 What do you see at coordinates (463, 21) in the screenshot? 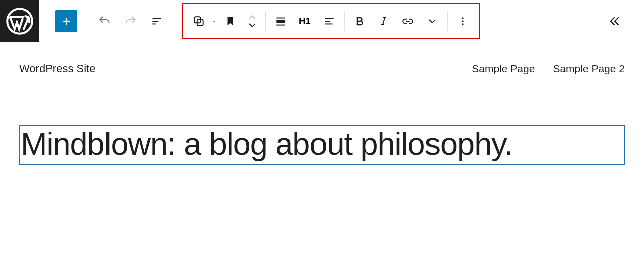
I see `more-vertical-icon` at bounding box center [463, 21].